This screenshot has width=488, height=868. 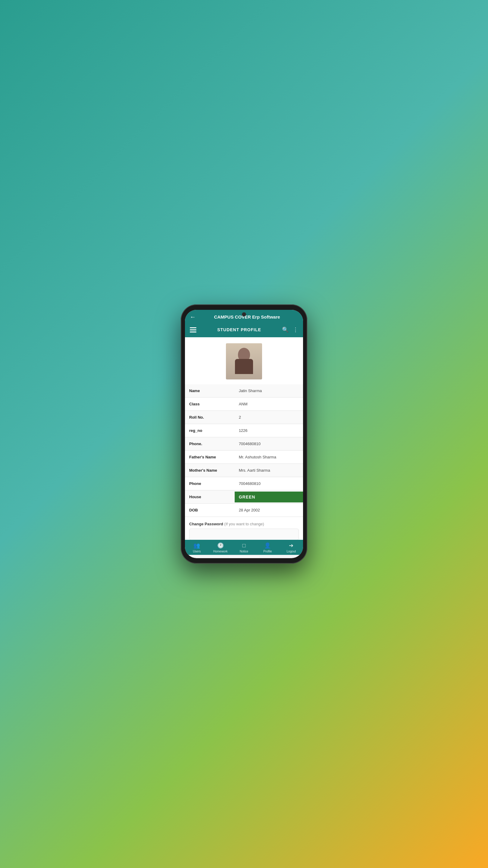 I want to click on nav-logout-label: Logout, so click(x=292, y=551).